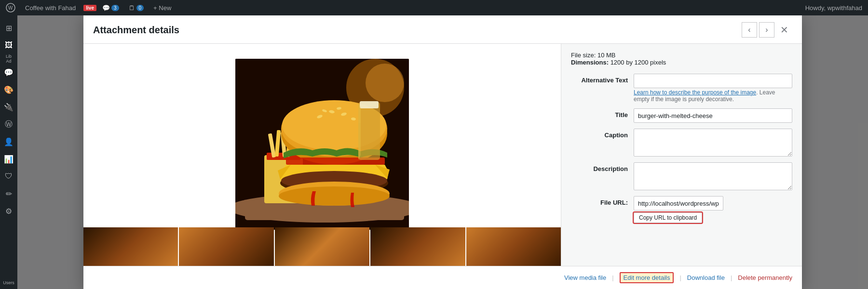 This screenshot has height=289, width=868. What do you see at coordinates (162, 8) in the screenshot?
I see `new-content-link: + New` at bounding box center [162, 8].